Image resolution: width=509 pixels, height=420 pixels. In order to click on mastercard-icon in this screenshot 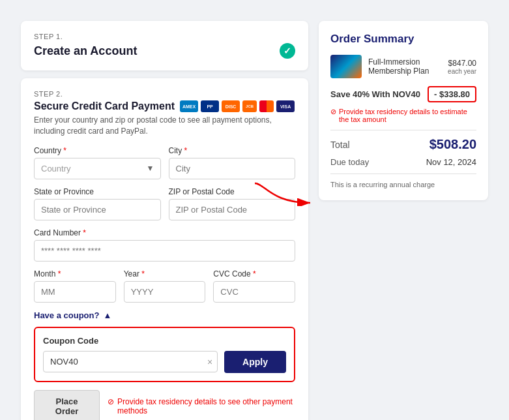, I will do `click(267, 106)`.